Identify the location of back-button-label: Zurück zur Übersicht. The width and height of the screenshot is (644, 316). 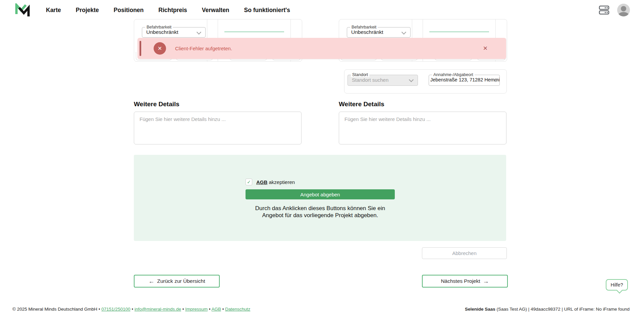
(181, 281).